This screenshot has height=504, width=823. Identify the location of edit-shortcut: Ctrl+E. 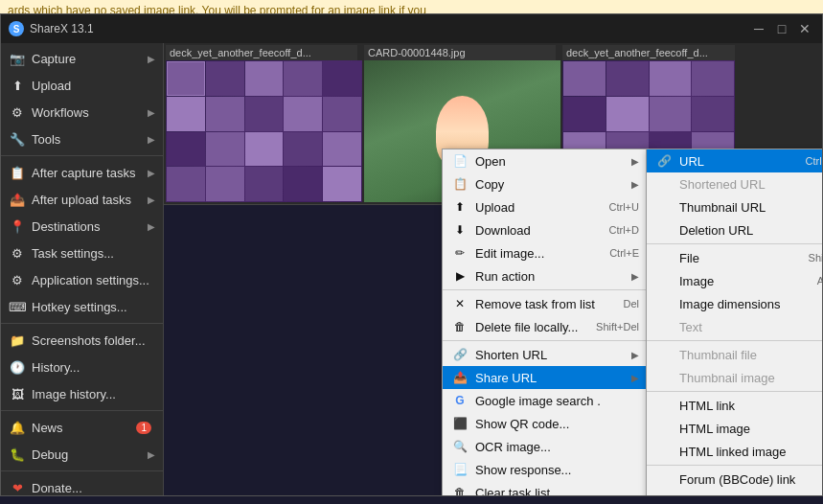
(625, 253).